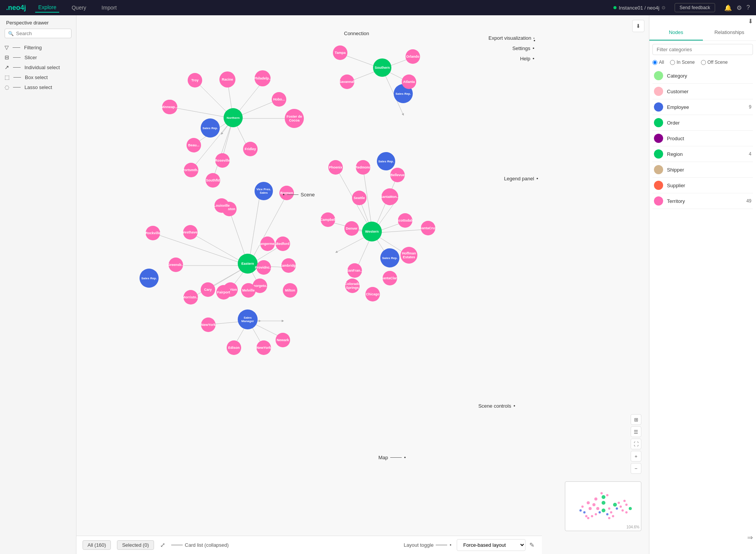  Describe the element at coordinates (263, 78) in the screenshot. I see `node-phila: Philadelp...` at that location.